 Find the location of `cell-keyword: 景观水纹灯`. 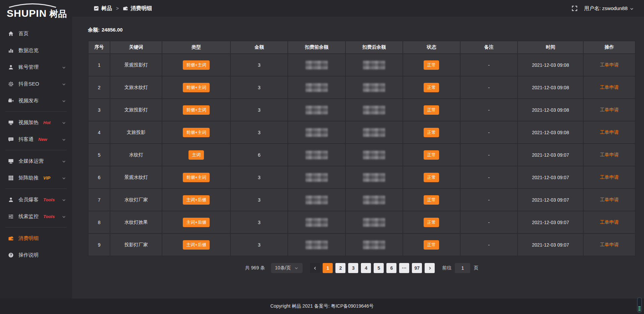

cell-keyword: 景观水纹灯 is located at coordinates (136, 177).